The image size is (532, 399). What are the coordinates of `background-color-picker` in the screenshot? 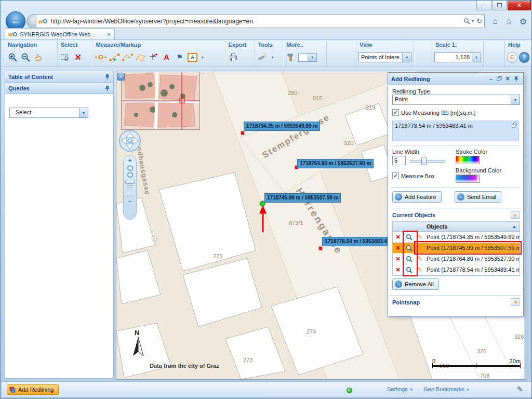 It's located at (468, 179).